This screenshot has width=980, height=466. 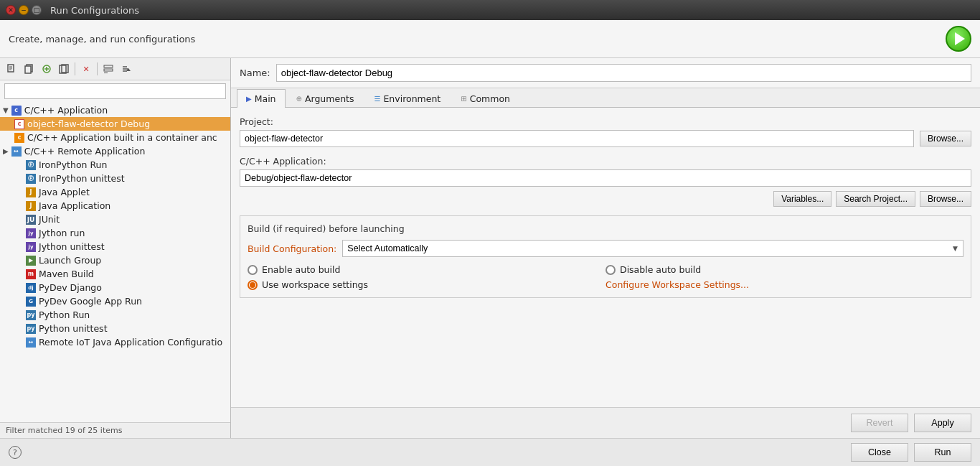 What do you see at coordinates (115, 274) in the screenshot?
I see `tree-item-maven-build: m Maven Build` at bounding box center [115, 274].